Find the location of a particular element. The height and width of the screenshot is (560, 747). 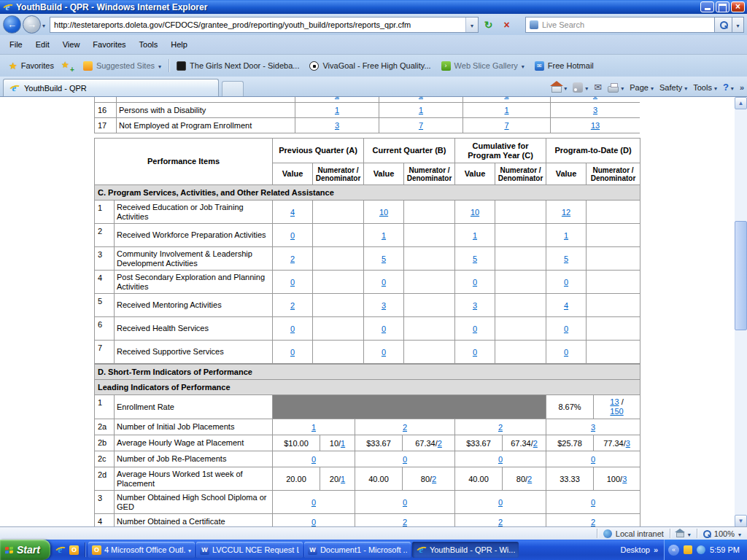

home-button is located at coordinates (559, 88).